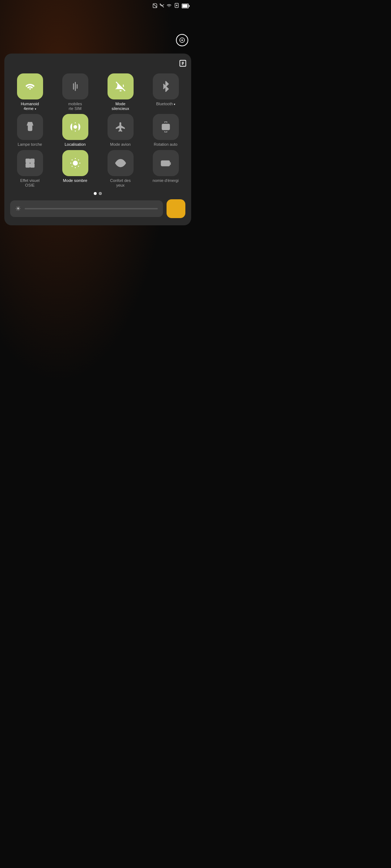  What do you see at coordinates (98, 92) in the screenshot?
I see `tiles-row-1: Humanoid4eme ▾ mobilesrte SIM` at bounding box center [98, 92].